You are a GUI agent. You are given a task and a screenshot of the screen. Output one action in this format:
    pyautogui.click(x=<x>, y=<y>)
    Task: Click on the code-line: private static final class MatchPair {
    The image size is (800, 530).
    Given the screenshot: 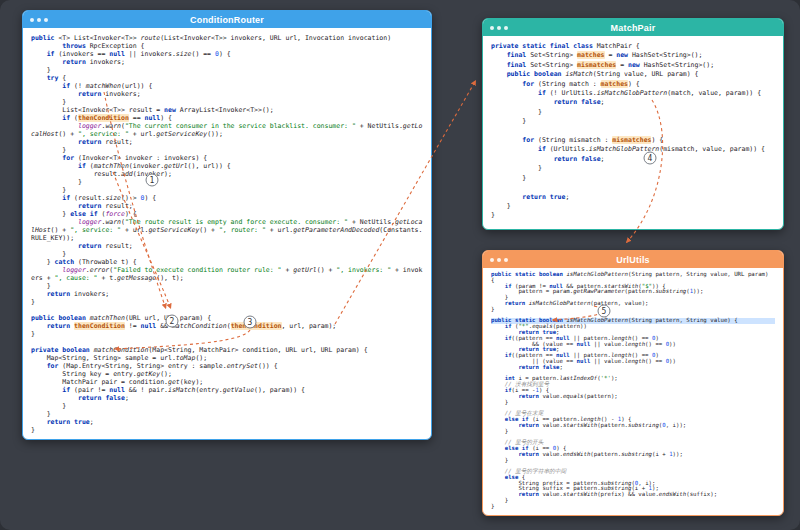 What is the action you would take?
    pyautogui.click(x=633, y=46)
    